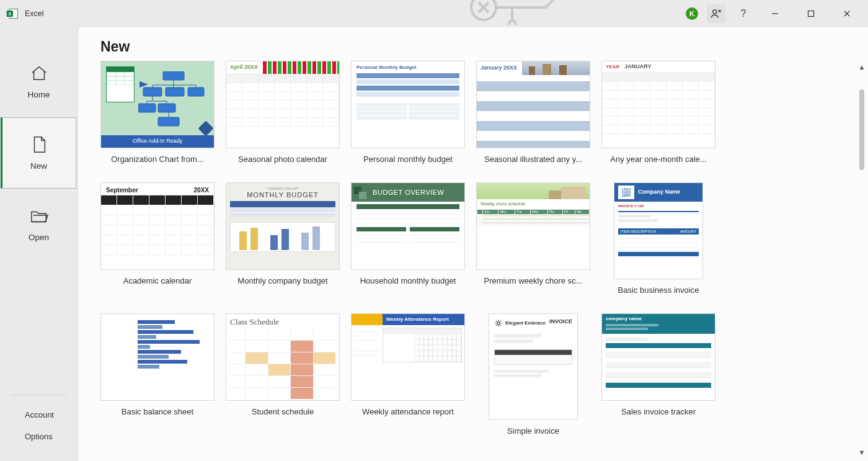 The image size is (868, 461). What do you see at coordinates (38, 237) in the screenshot?
I see `sidebar-label-open: Open` at bounding box center [38, 237].